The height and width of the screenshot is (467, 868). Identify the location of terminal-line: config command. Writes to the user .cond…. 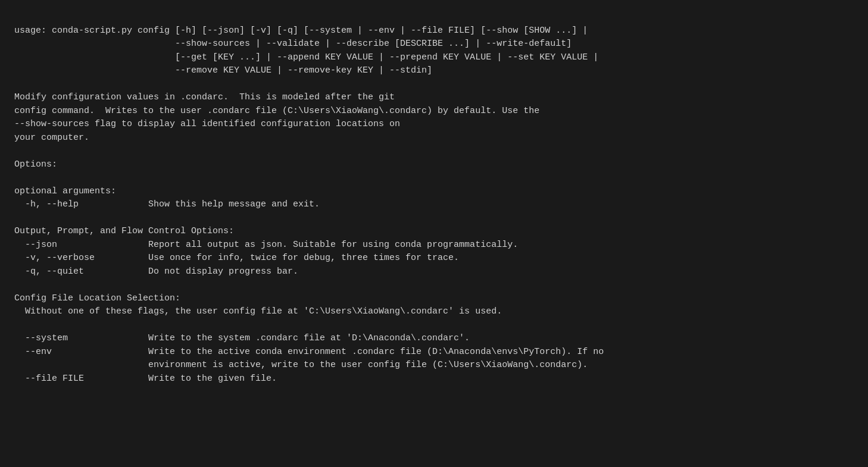
(434, 112).